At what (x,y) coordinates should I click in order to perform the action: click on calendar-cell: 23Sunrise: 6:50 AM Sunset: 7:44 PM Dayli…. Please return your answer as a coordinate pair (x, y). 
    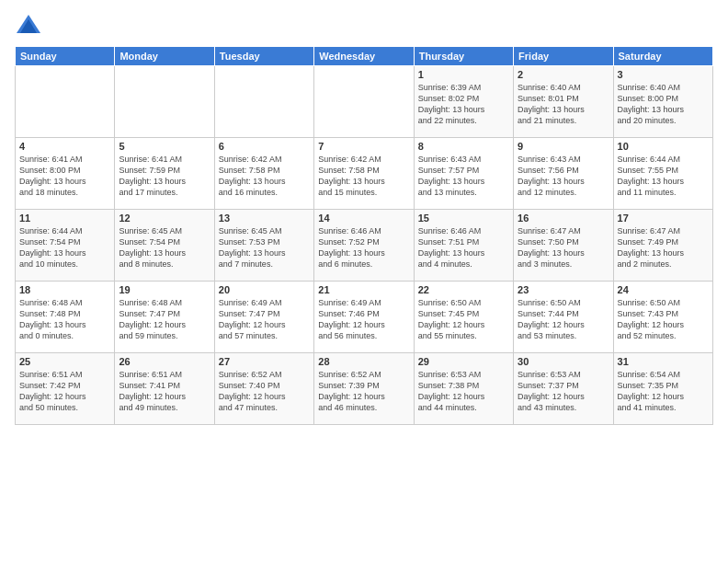
    Looking at the image, I should click on (563, 317).